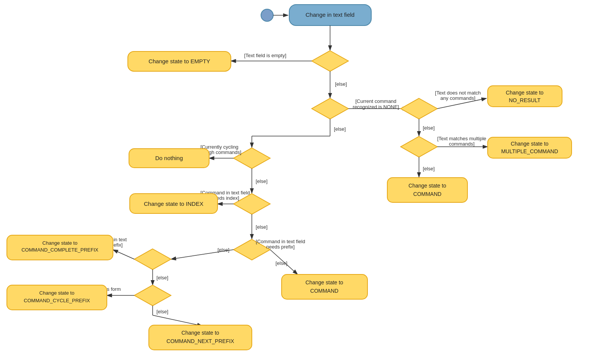 Image resolution: width=609 pixels, height=364 pixels. Describe the element at coordinates (262, 227) in the screenshot. I see `label-else-d6-d7: [else]` at that location.